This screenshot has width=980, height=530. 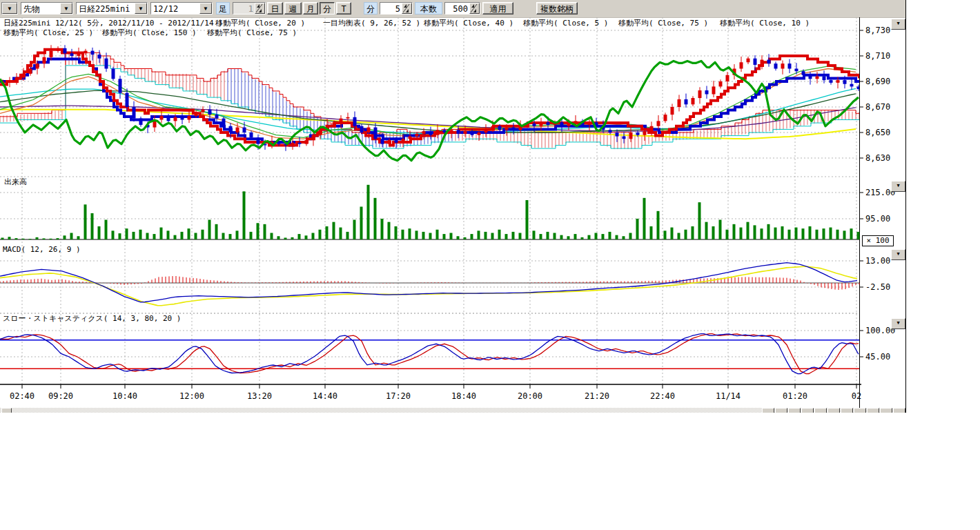 What do you see at coordinates (41, 8) in the screenshot?
I see `instrument-type-value: 先物` at bounding box center [41, 8].